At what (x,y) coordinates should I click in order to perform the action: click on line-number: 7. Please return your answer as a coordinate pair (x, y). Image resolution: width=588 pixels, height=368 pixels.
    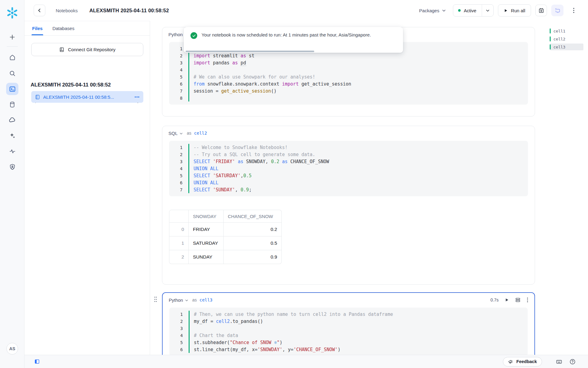
    Looking at the image, I should click on (176, 91).